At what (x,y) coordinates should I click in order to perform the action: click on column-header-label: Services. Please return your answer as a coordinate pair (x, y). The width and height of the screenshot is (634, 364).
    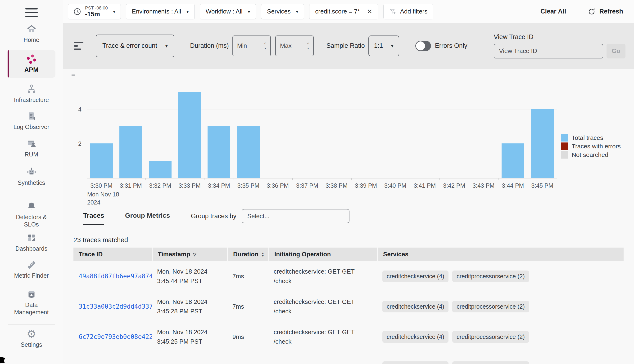
    Looking at the image, I should click on (396, 254).